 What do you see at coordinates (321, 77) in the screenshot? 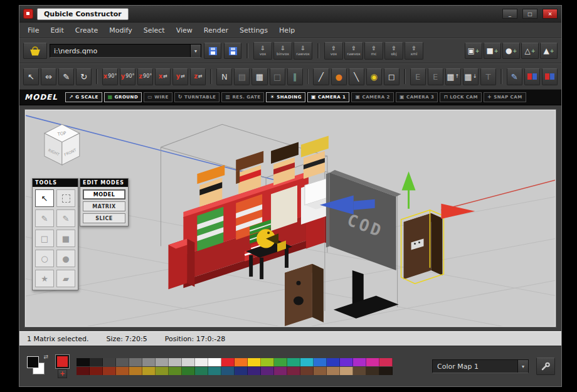
I see `line-tool: ╱` at bounding box center [321, 77].